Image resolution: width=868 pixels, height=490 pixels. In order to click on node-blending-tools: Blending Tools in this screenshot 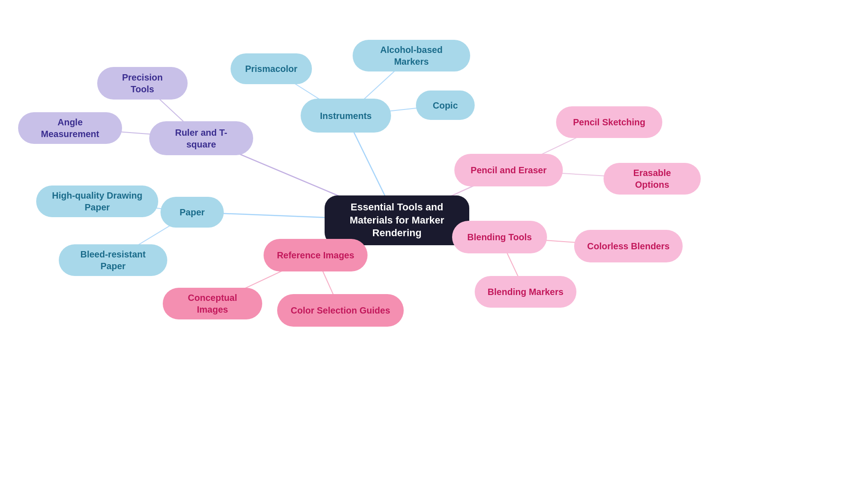, I will do `click(500, 237)`.